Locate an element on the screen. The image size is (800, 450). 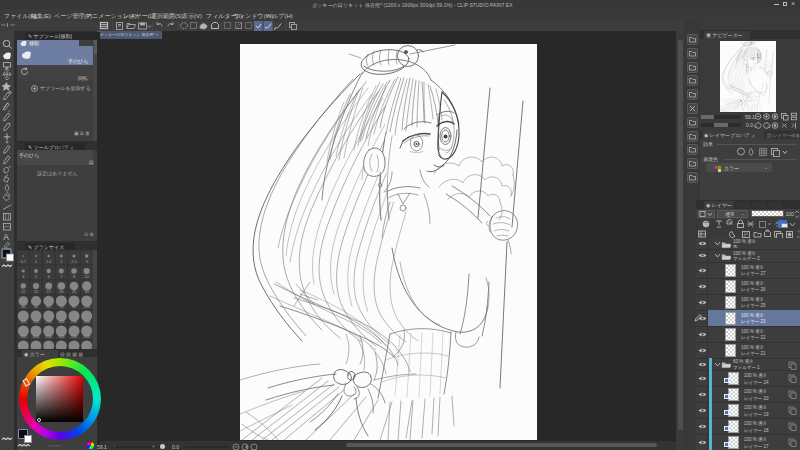
svg-text: 5 is located at coordinates (36, 277).